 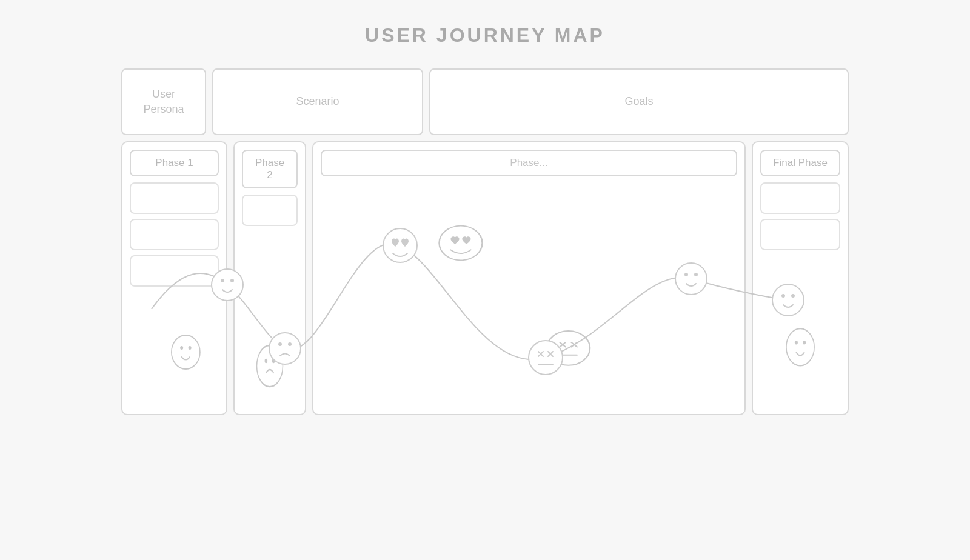 I want to click on scenario-cell: Scenario, so click(x=318, y=102).